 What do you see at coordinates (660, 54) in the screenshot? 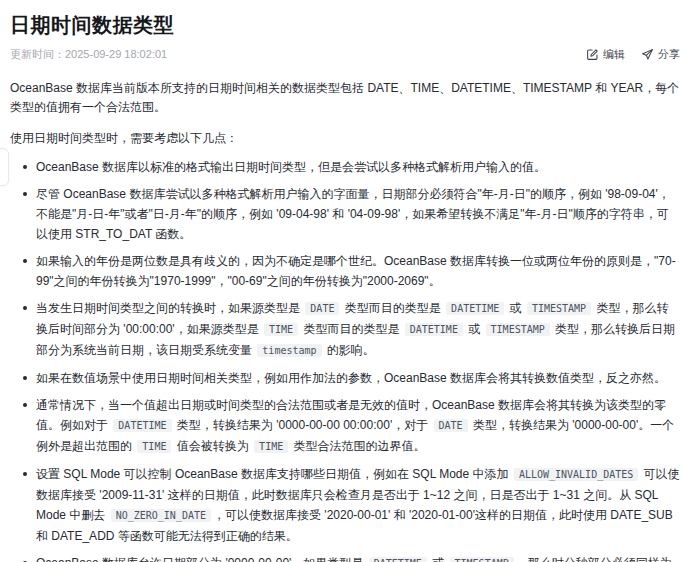
I see `share-button: 分享` at bounding box center [660, 54].